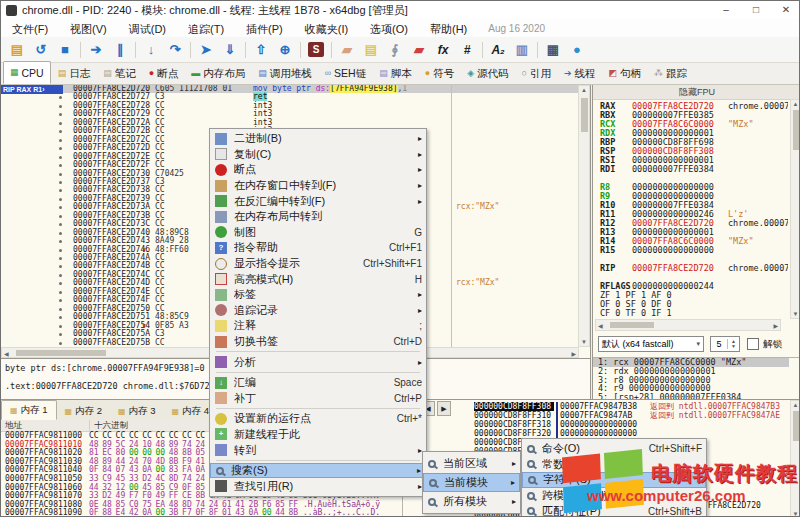 The image size is (800, 517). What do you see at coordinates (206, 50) in the screenshot?
I see `run-to-user-code-icon: ➤` at bounding box center [206, 50].